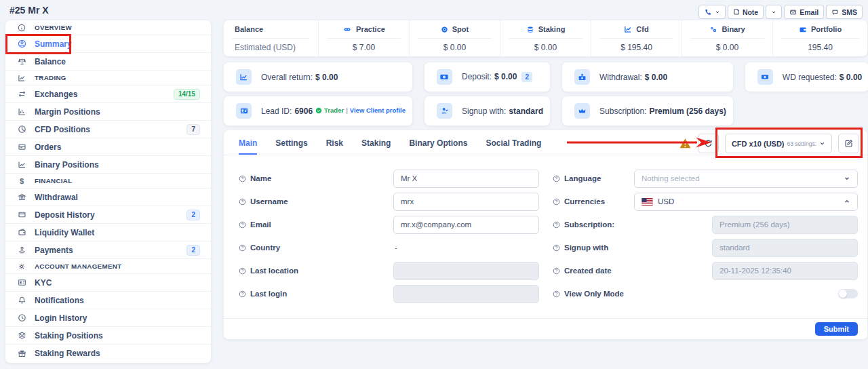 The height and width of the screenshot is (369, 868). I want to click on trader-link: Trader, so click(334, 110).